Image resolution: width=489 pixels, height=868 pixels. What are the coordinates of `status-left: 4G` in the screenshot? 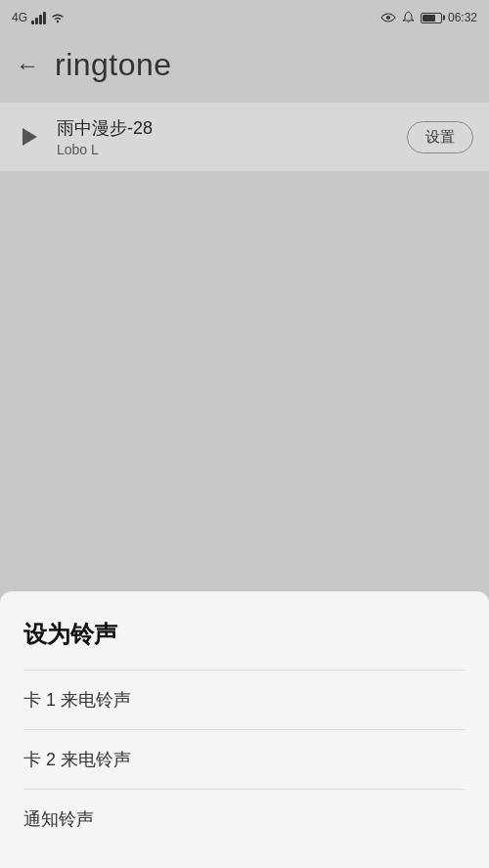 It's located at (39, 18).